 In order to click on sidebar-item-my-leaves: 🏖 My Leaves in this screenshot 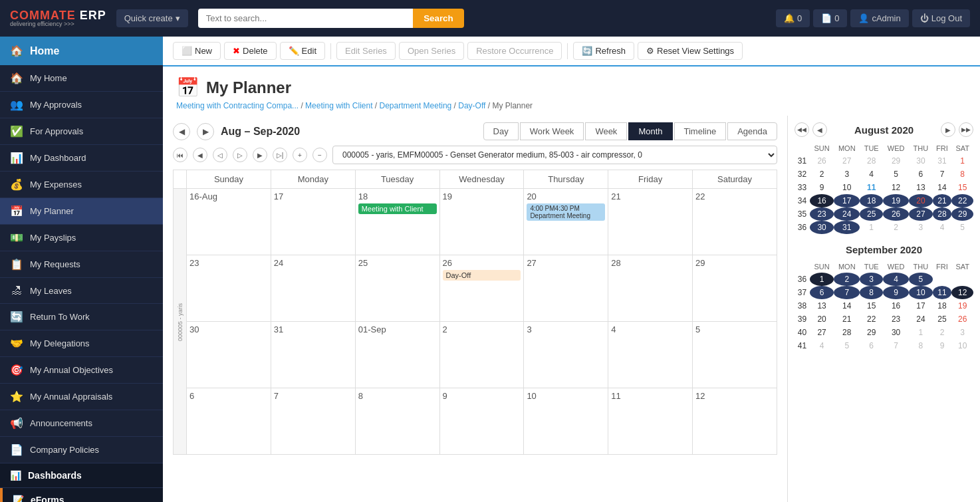, I will do `click(81, 291)`.